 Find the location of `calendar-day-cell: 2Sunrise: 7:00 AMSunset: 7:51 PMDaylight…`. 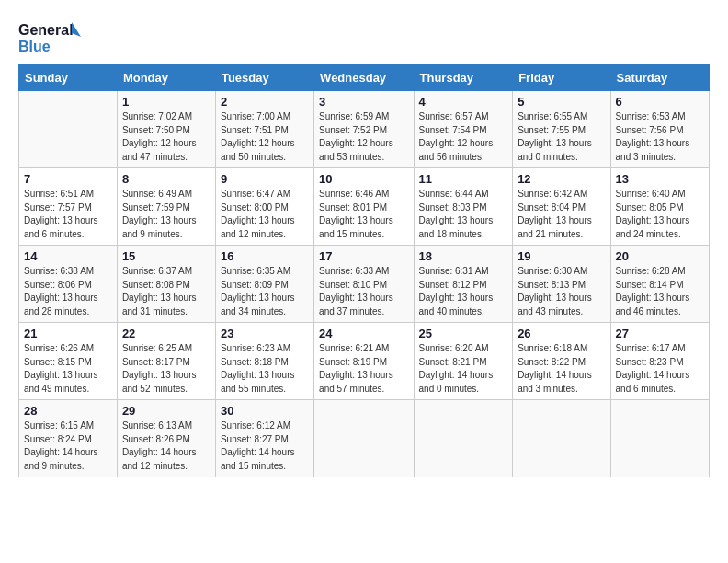

calendar-day-cell: 2Sunrise: 7:00 AMSunset: 7:51 PMDaylight… is located at coordinates (265, 130).